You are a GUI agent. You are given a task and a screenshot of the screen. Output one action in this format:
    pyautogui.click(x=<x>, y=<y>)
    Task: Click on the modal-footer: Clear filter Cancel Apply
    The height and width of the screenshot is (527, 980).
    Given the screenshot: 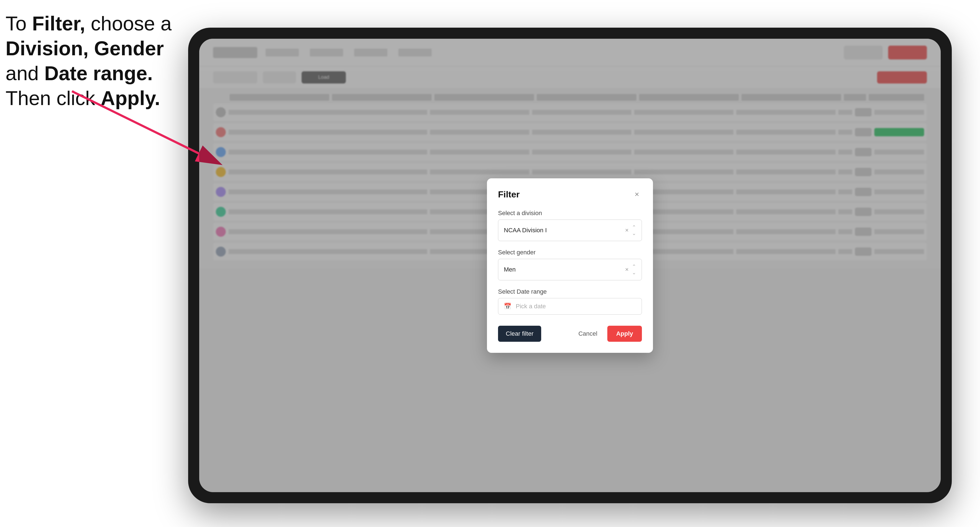 What is the action you would take?
    pyautogui.click(x=570, y=334)
    